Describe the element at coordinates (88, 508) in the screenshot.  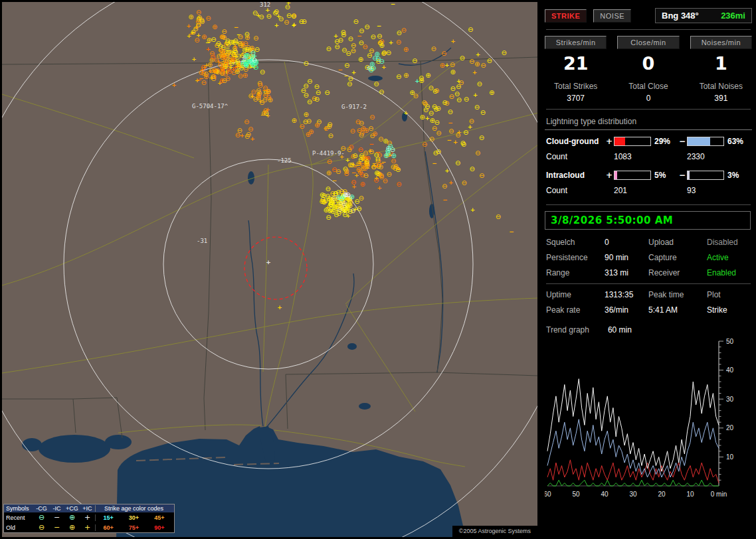
I see `legend-col-pos-ic: +IC` at that location.